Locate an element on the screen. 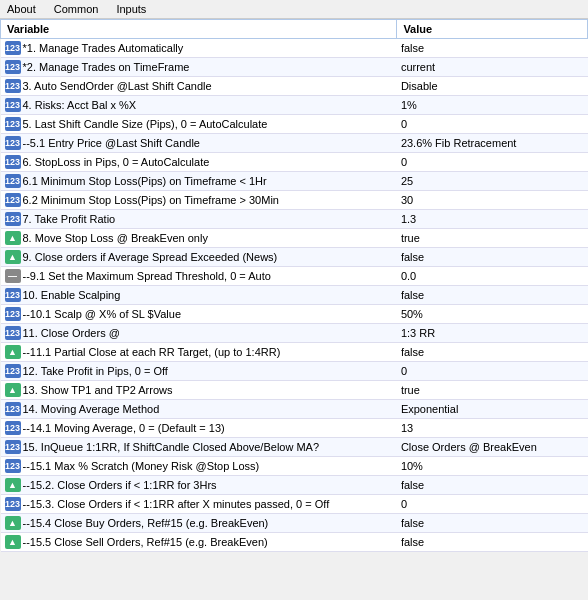  variable-name: --15.4 Close Buy Orders, Ref#15 (e.g. Br… is located at coordinates (146, 523).